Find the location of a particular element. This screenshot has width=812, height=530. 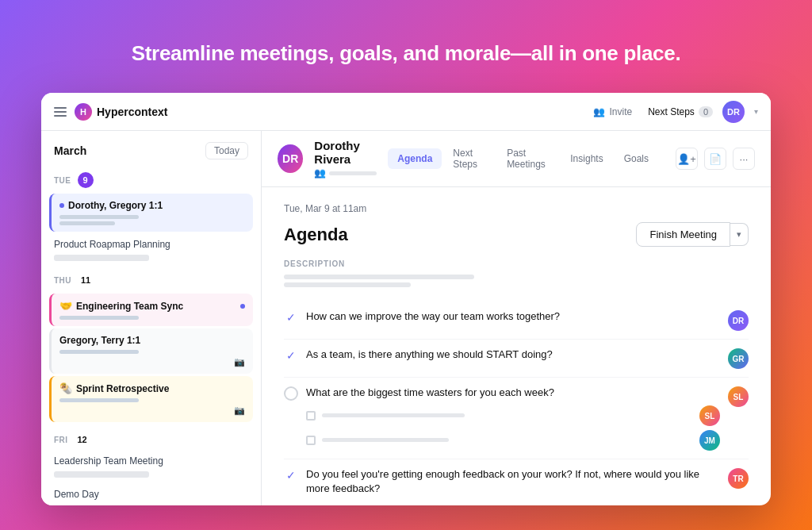

agenda-title: Agenda is located at coordinates (316, 235).